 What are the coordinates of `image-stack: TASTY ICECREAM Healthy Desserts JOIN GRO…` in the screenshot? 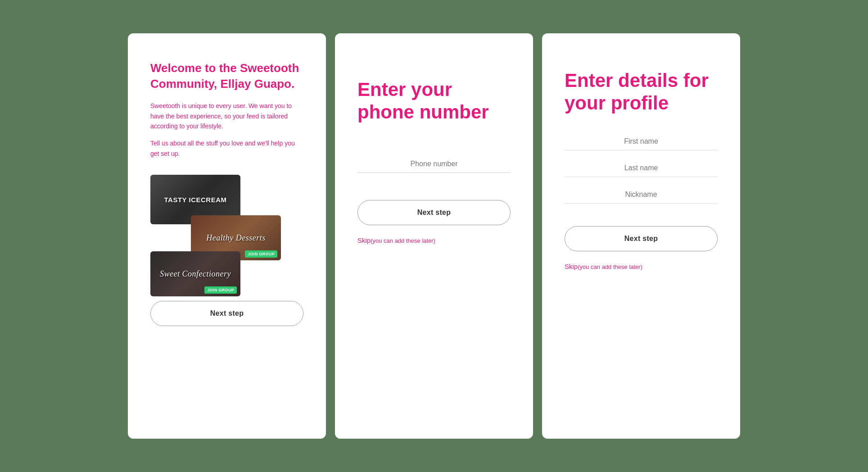 It's located at (216, 229).